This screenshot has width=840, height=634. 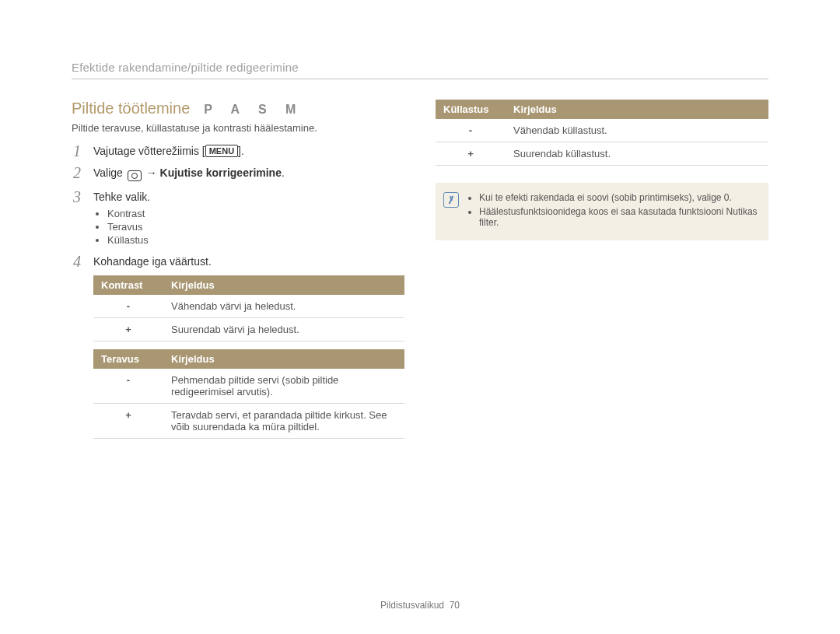 What do you see at coordinates (284, 422) in the screenshot?
I see `cell-desc: Teravdab servi, et parandada piltide kir…` at bounding box center [284, 422].